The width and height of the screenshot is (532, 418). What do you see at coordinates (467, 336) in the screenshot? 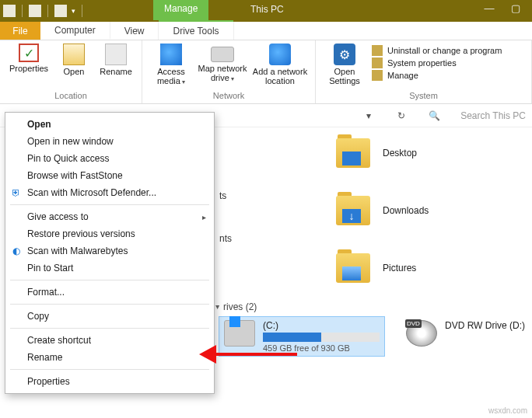
I see `drive-d: DVD RW Drive (D:)` at bounding box center [467, 336].